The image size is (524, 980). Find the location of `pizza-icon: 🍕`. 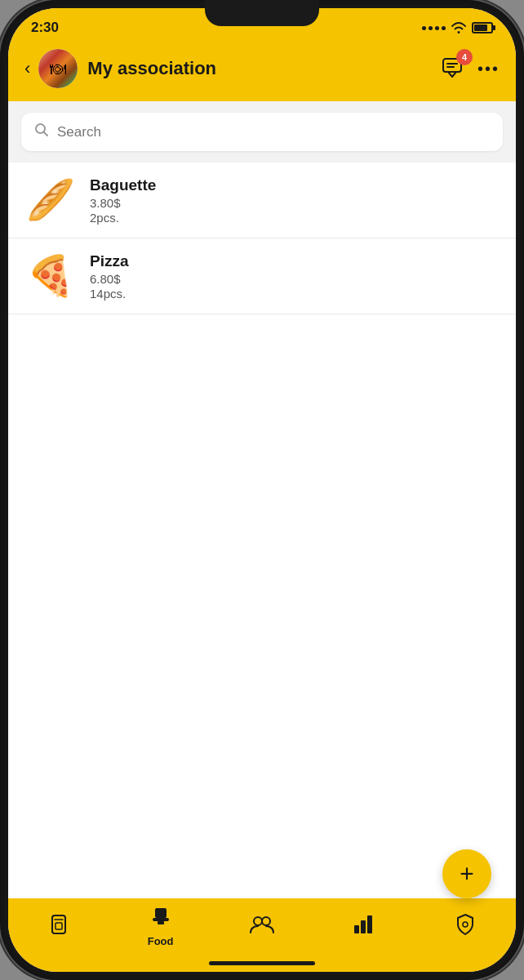

pizza-icon: 🍕 is located at coordinates (51, 276).